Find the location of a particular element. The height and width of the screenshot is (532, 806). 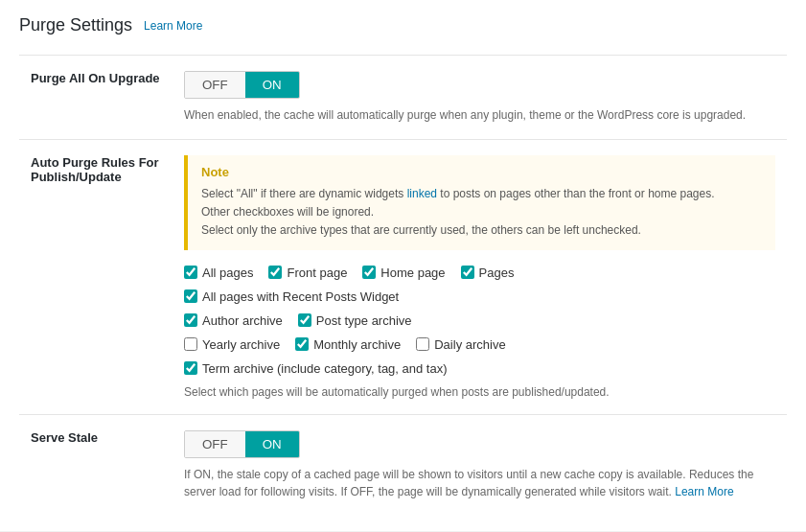

checkbox-yearly-archive: Yearly archive is located at coordinates (232, 345).